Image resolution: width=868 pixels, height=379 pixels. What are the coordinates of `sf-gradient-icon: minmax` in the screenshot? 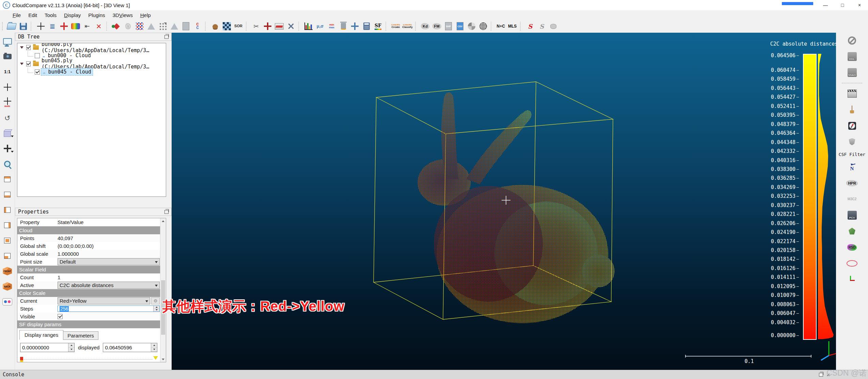 It's located at (332, 26).